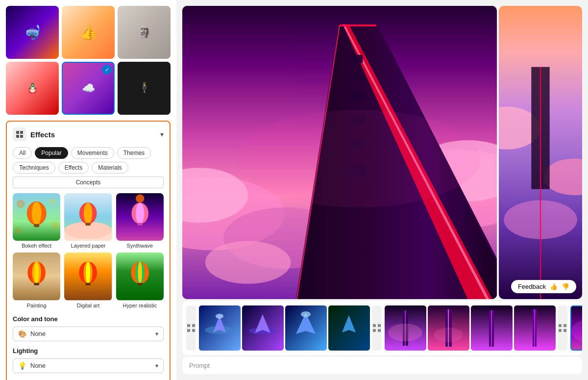  Describe the element at coordinates (140, 221) in the screenshot. I see `effect-card-synthwave: Synthwave` at that location.